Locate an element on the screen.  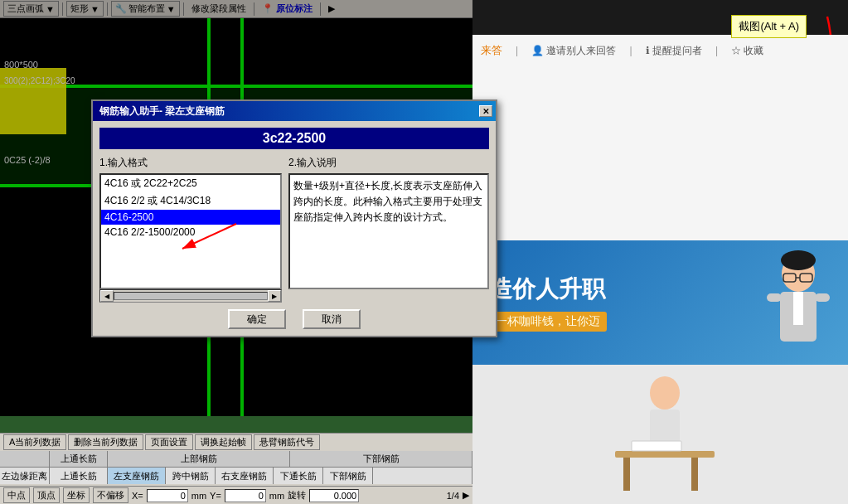
th-left-seat: 左支座钢筋 is located at coordinates (137, 476).